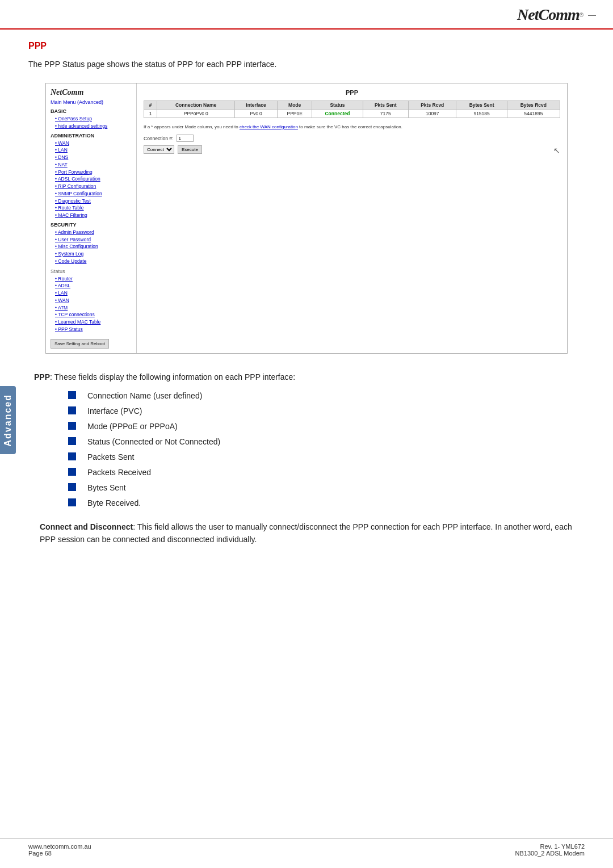  Describe the element at coordinates (548, 15) in the screenshot. I see `logo-text: NetComm` at that location.